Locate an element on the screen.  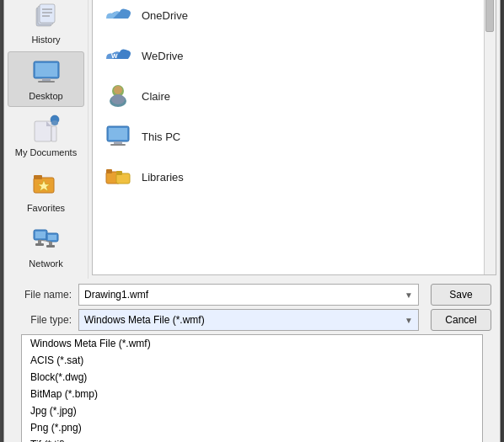
filename-input: Drawing1.wmf ▼ is located at coordinates (249, 295).